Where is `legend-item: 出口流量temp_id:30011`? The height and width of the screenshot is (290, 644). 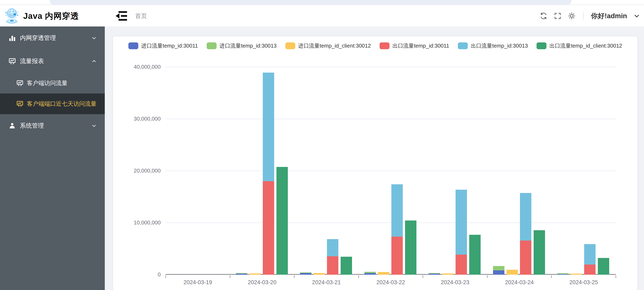
legend-item: 出口流量temp_id:30011 is located at coordinates (414, 46).